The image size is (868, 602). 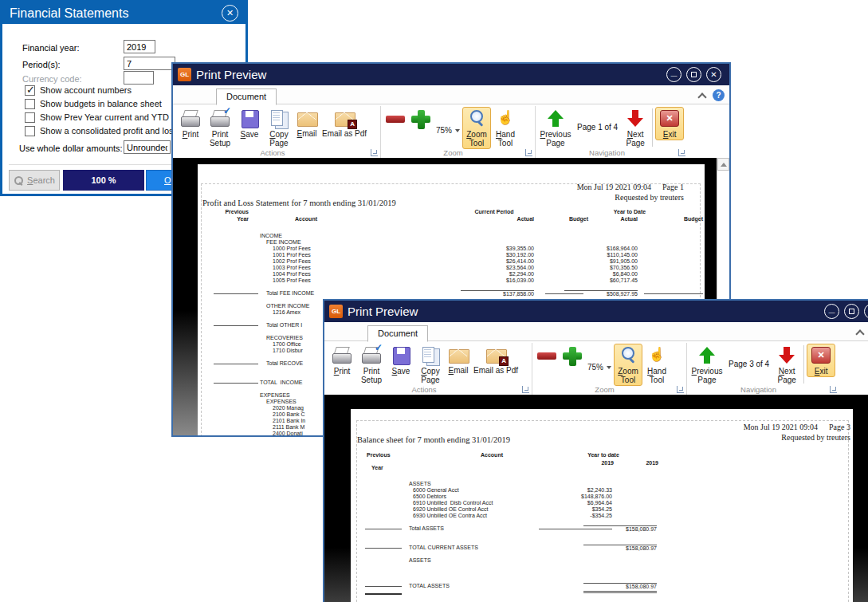 What do you see at coordinates (674, 293) in the screenshot?
I see `budget-rule` at bounding box center [674, 293].